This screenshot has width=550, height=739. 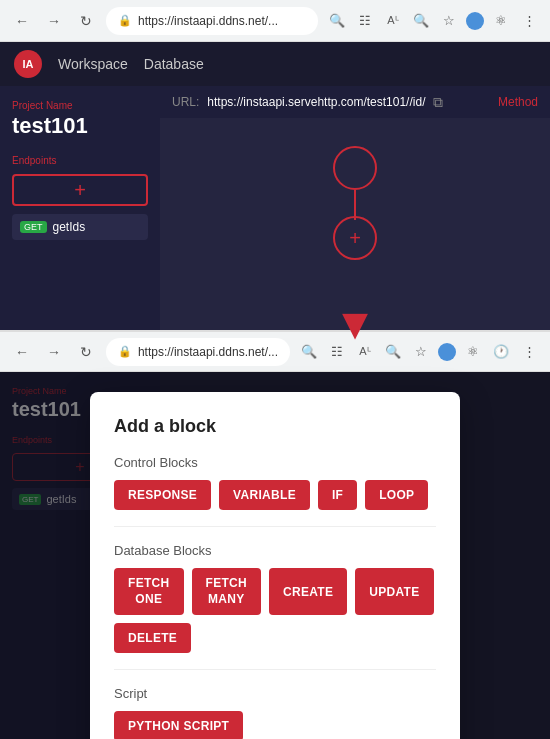 I want to click on nav-workspace: Workspace, so click(x=93, y=64).